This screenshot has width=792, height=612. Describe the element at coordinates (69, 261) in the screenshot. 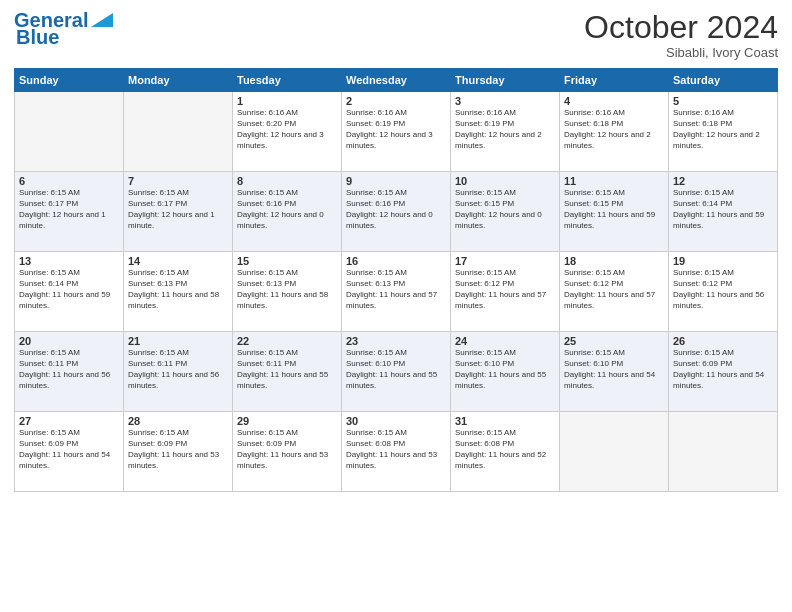

I see `day-number: 13` at that location.